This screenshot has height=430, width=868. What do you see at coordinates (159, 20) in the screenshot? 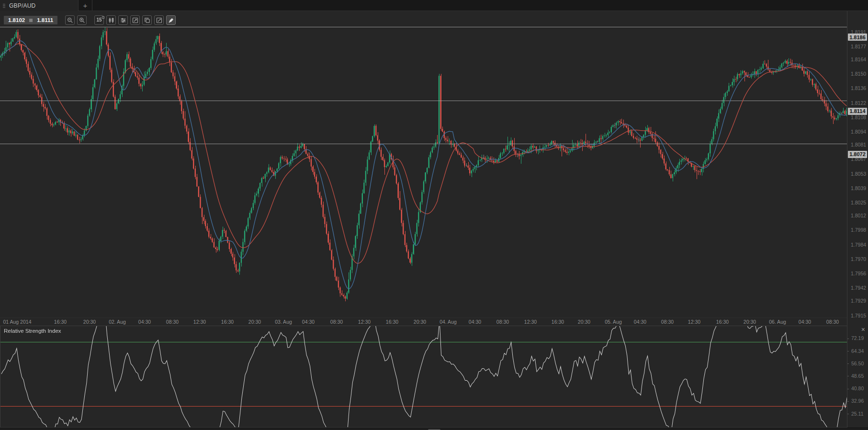
I see `edit-annotations-button` at bounding box center [159, 20].